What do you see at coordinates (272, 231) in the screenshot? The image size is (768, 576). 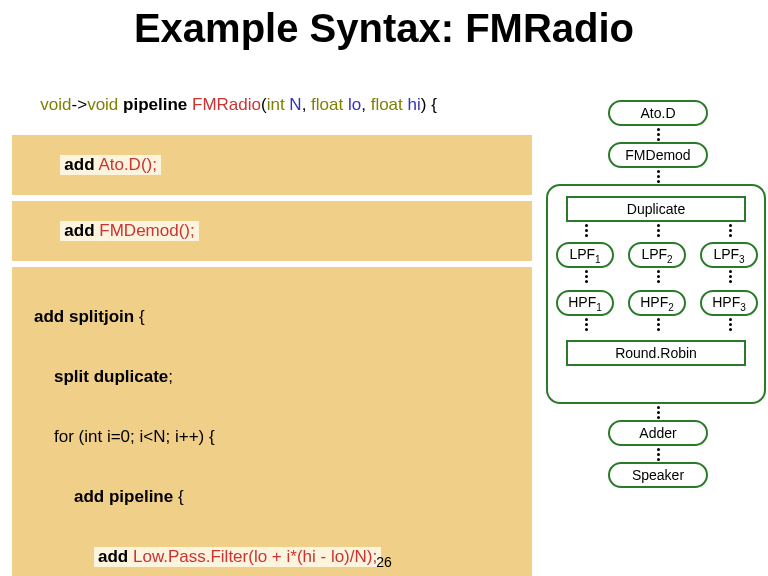 I see `code-line: add FMDemod();` at bounding box center [272, 231].